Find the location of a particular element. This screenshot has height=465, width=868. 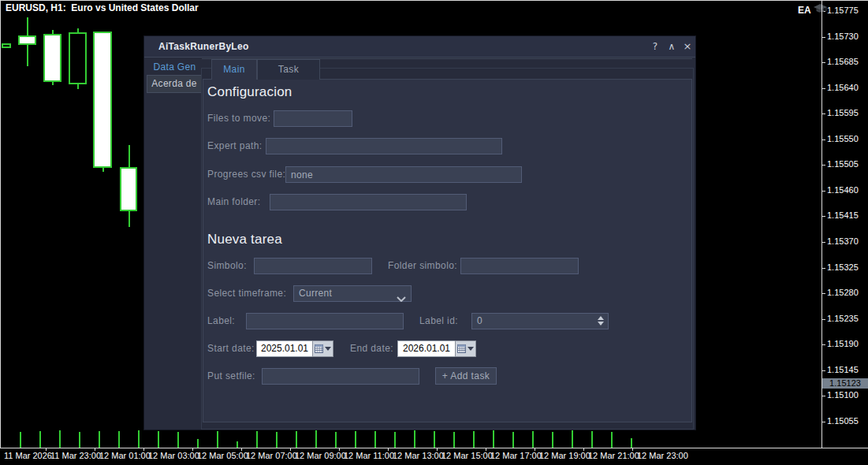

ea-label: EA is located at coordinates (804, 10).